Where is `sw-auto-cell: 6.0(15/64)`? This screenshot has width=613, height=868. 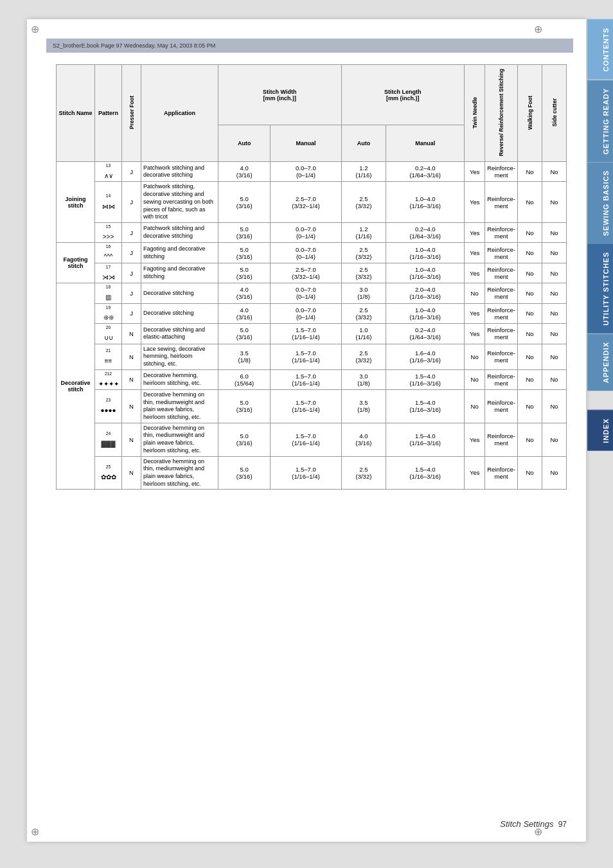 sw-auto-cell: 6.0(15/64) is located at coordinates (244, 379).